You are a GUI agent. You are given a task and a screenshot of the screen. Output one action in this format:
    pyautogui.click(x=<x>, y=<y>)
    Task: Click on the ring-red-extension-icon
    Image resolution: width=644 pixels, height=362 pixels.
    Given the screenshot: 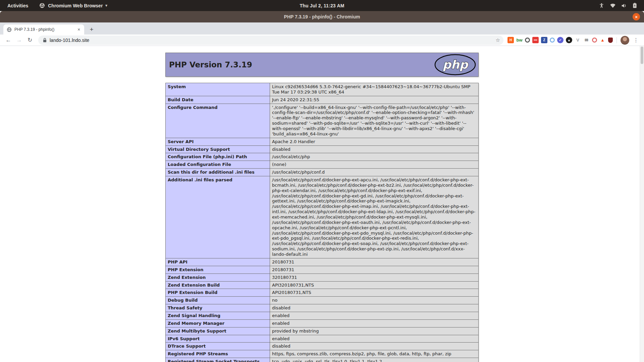 What is the action you would take?
    pyautogui.click(x=594, y=40)
    